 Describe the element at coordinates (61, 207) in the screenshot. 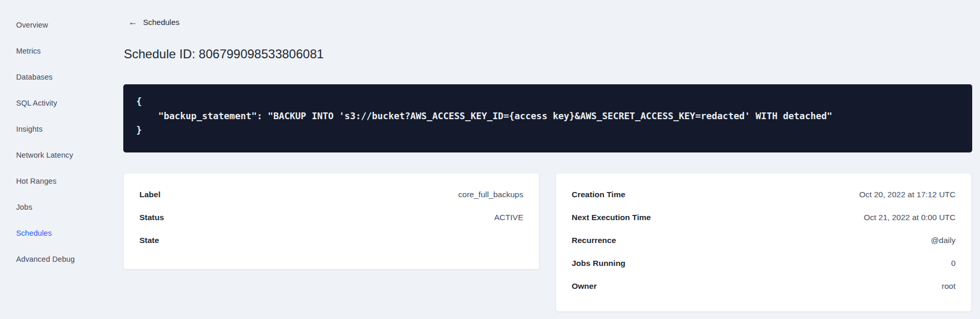

I see `sidebar-item-jobs: Jobs` at that location.